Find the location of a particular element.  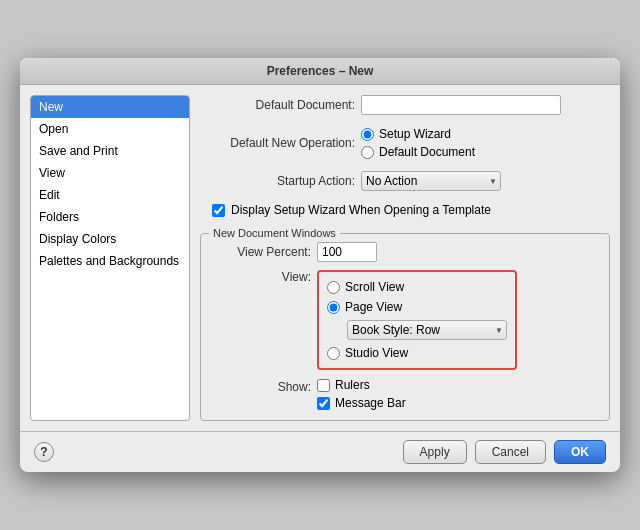

book-style-select-wrapper: Book Style: Row Book Style: Column Singl… is located at coordinates (427, 330).